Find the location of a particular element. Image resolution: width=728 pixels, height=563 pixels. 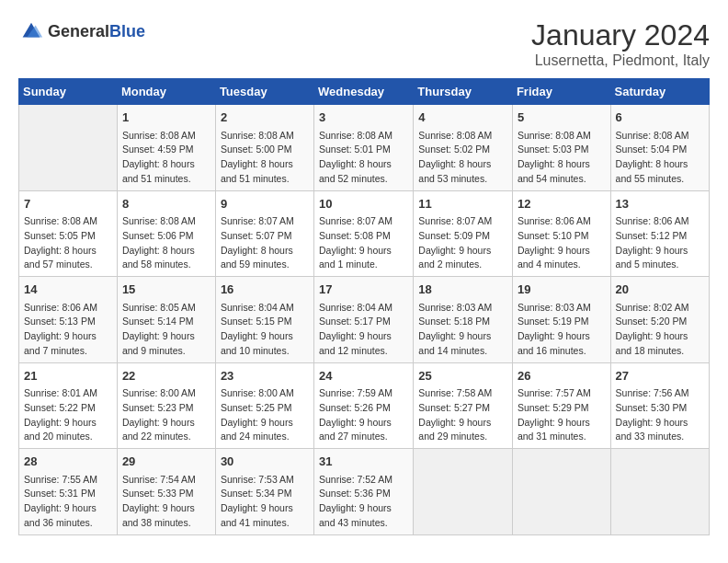

header-monday: Monday is located at coordinates (165, 92).